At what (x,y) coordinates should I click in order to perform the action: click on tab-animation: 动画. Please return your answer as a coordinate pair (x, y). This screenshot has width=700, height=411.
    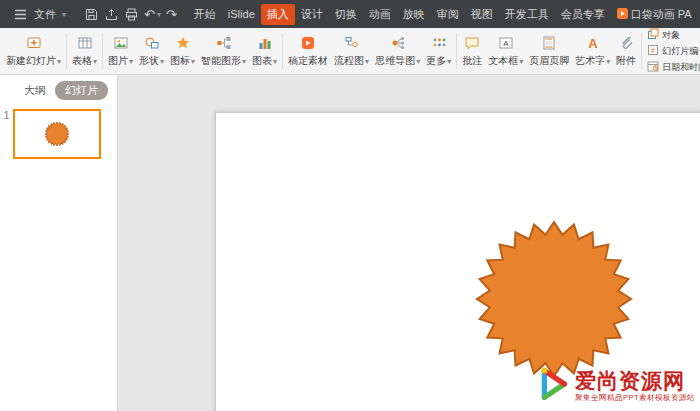
    Looking at the image, I should click on (380, 14).